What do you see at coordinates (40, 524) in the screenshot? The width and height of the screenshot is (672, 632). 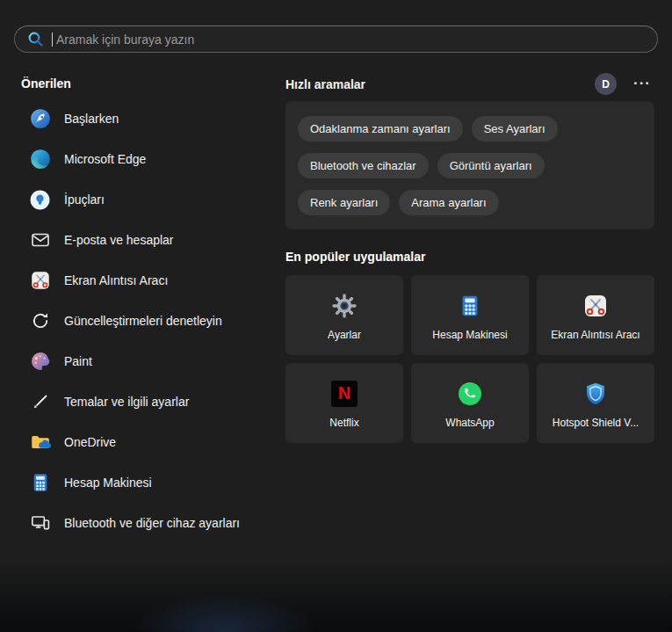 I see `devices-icon` at bounding box center [40, 524].